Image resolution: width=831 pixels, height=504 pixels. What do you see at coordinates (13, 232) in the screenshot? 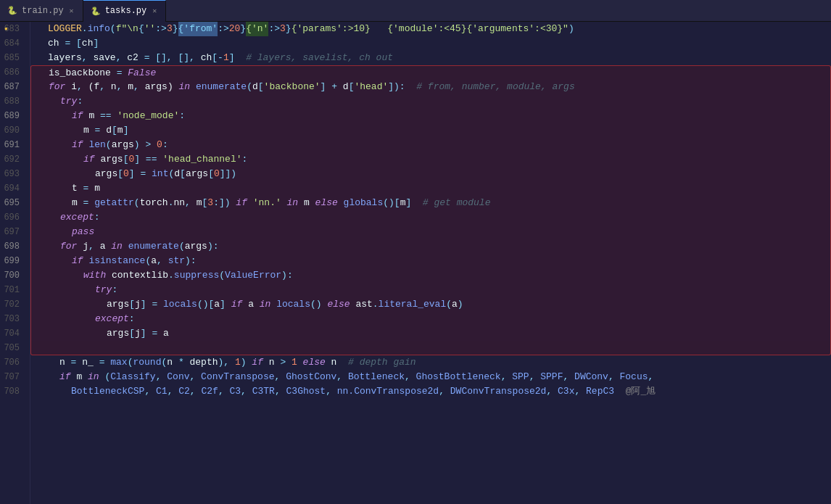
I see `line-697: 697` at bounding box center [13, 232].